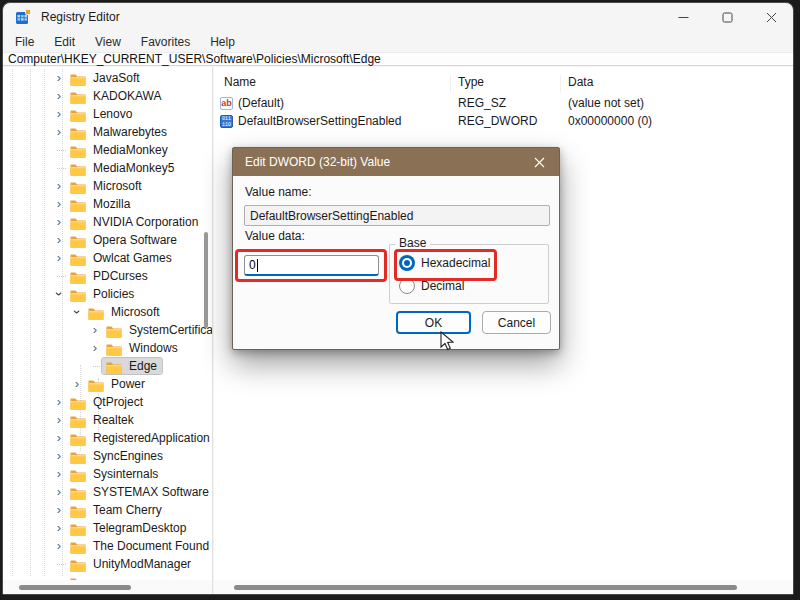 Image resolution: width=800 pixels, height=600 pixels. I want to click on tree-item-label: Realtek, so click(114, 420).